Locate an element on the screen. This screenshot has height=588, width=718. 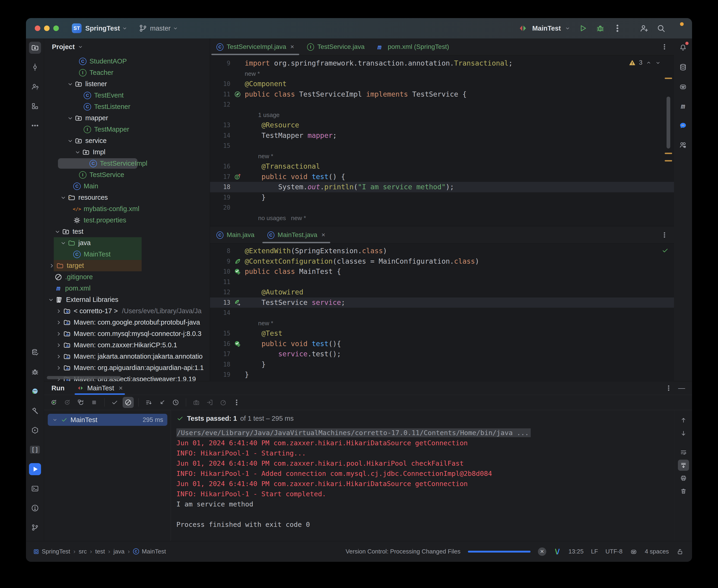
services-icon is located at coordinates (35, 430).